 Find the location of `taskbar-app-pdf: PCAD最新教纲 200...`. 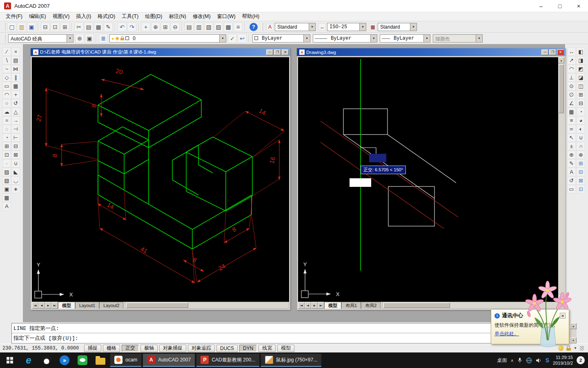

taskbar-app-pdf: PCAD最新教纲 200... is located at coordinates (228, 360).